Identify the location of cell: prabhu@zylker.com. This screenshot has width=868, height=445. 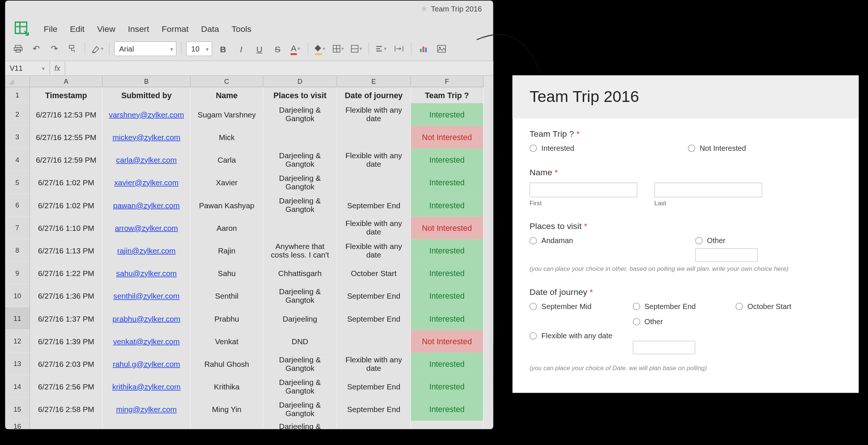
(147, 319).